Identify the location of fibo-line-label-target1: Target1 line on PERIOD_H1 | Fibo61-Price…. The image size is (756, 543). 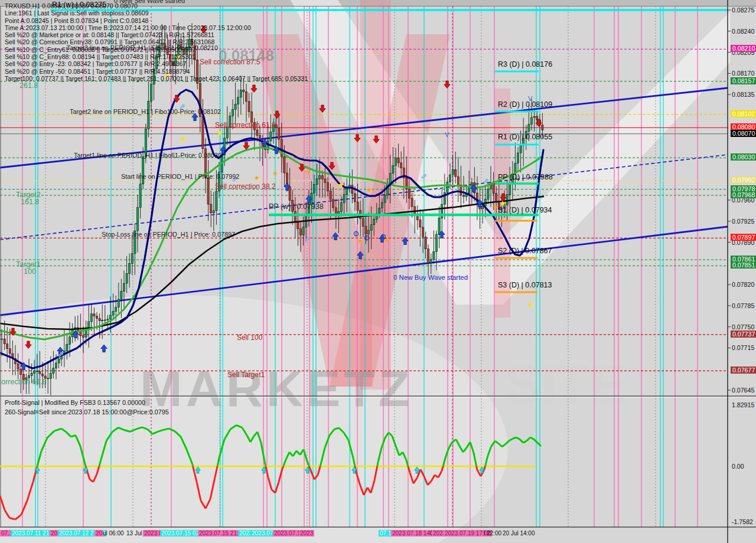
(148, 156).